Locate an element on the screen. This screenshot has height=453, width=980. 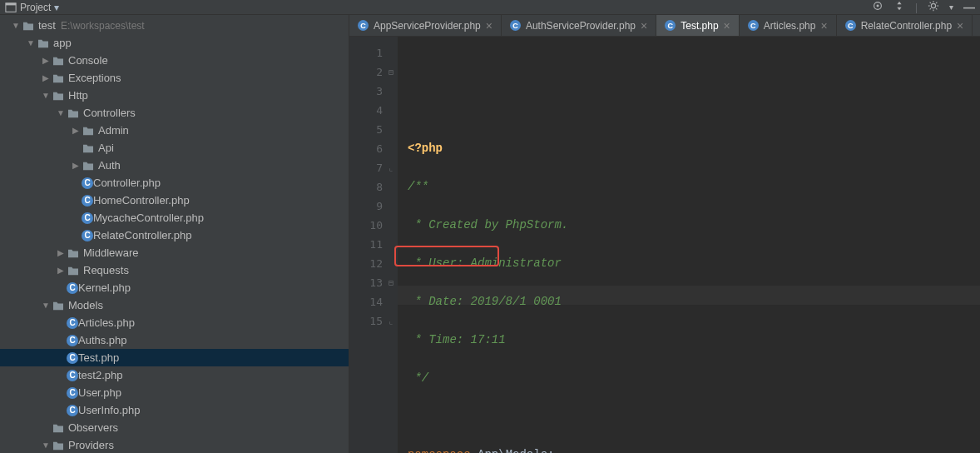
tree-file: ▶Ctest2.php is located at coordinates (175, 375).